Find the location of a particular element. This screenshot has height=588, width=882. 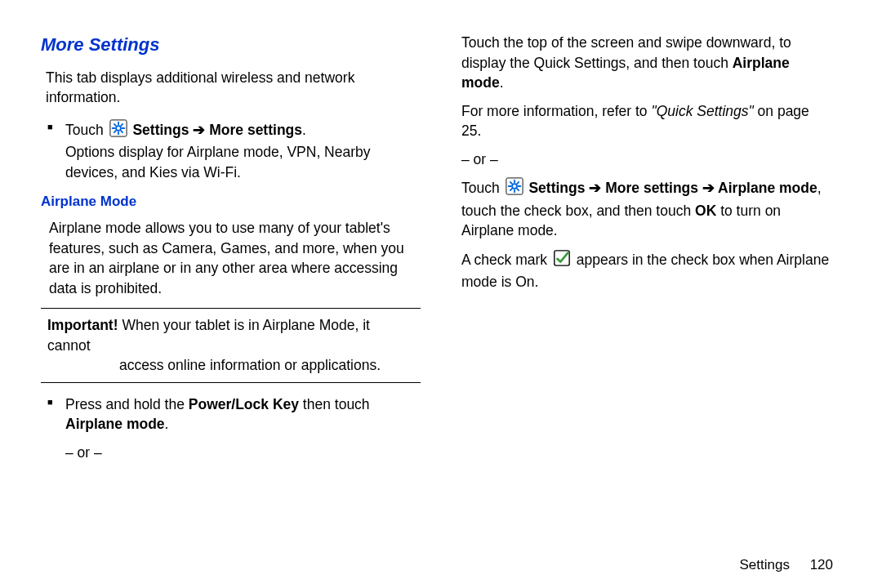

checkmark-prefix: A check mark is located at coordinates (506, 259).